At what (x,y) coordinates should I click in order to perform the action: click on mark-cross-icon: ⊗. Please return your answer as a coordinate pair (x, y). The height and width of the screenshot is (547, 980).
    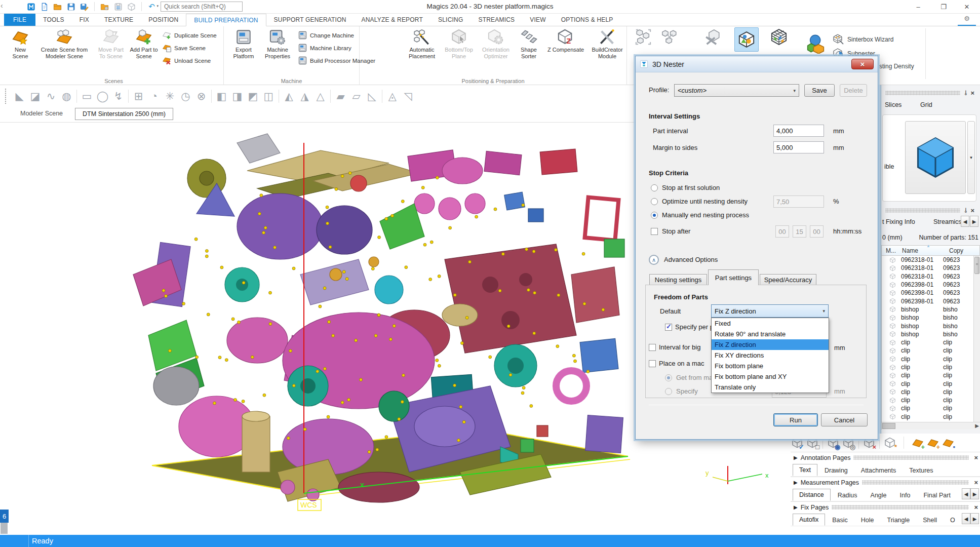
    Looking at the image, I should click on (202, 96).